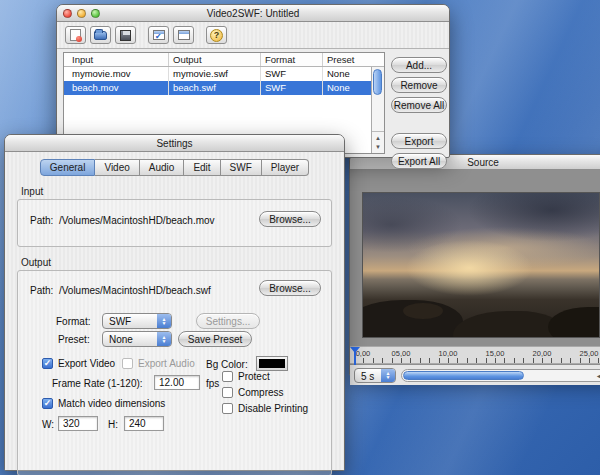 The image size is (600, 475). I want to click on help-button: ?, so click(216, 35).